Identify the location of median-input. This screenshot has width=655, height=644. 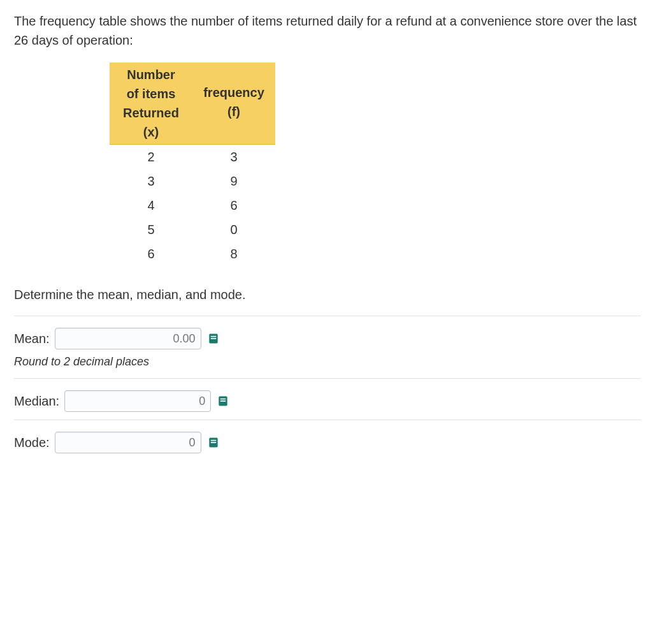
(138, 401).